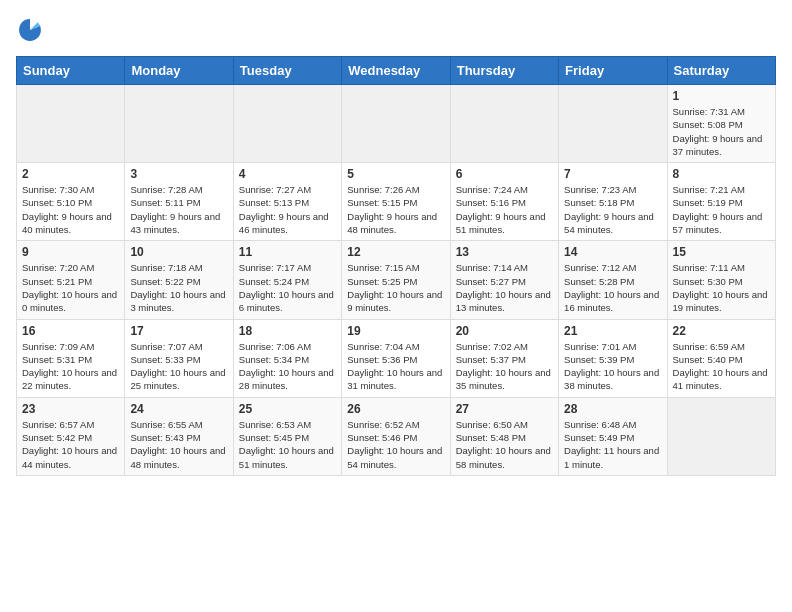  Describe the element at coordinates (70, 409) in the screenshot. I see `day-number: 23` at that location.